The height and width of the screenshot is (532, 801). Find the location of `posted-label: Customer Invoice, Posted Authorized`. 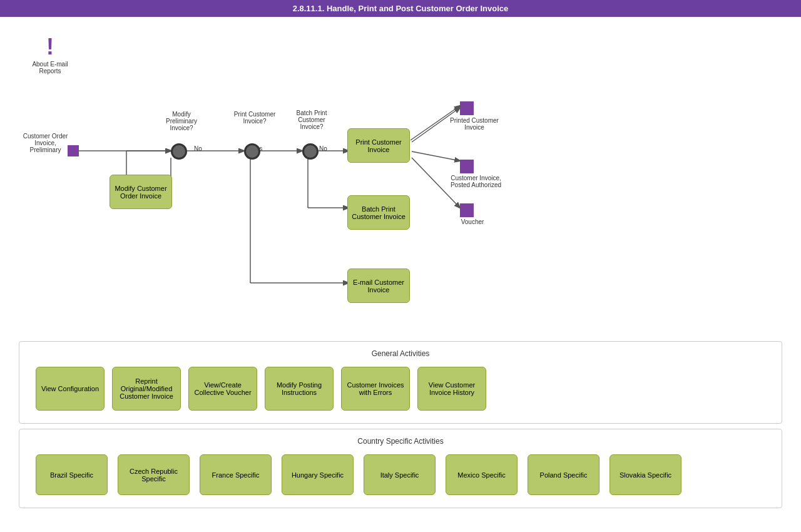

posted-label: Customer Invoice, Posted Authorized is located at coordinates (476, 182).